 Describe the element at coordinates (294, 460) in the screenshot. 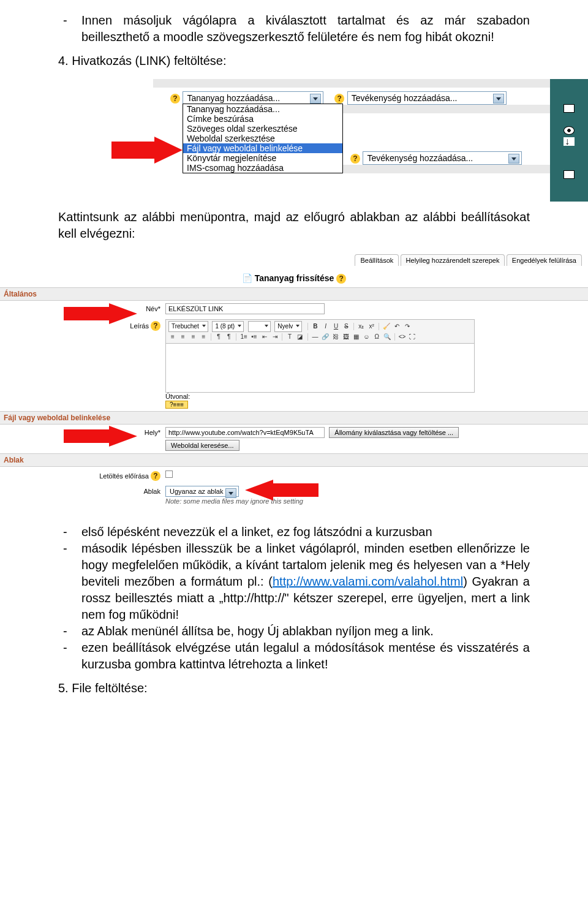

I see `section-ablak: Ablak` at that location.